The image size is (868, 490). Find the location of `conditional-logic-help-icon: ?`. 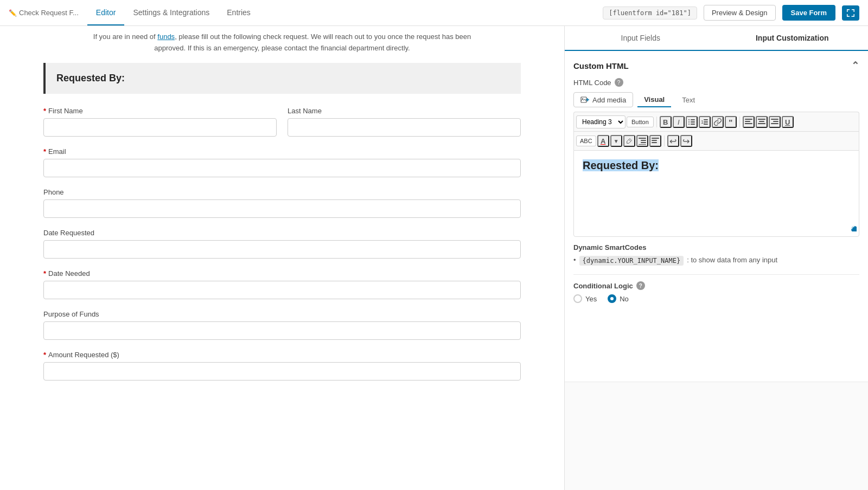

conditional-logic-help-icon: ? is located at coordinates (641, 286).